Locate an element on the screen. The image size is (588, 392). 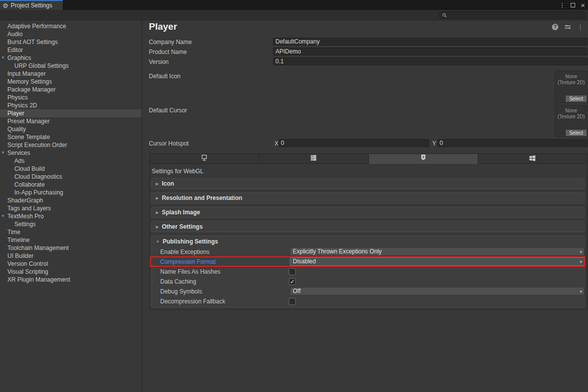
sidebar-item-shadergraph: ShaderGraph is located at coordinates (71, 200).